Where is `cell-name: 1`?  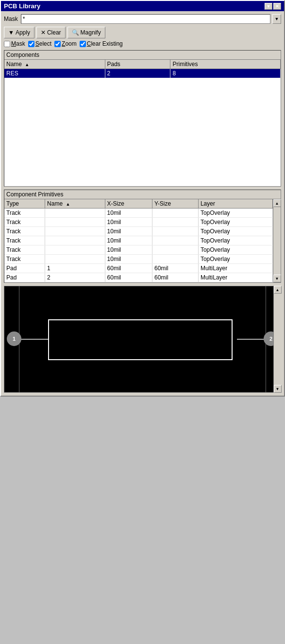
cell-name: 1 is located at coordinates (75, 268).